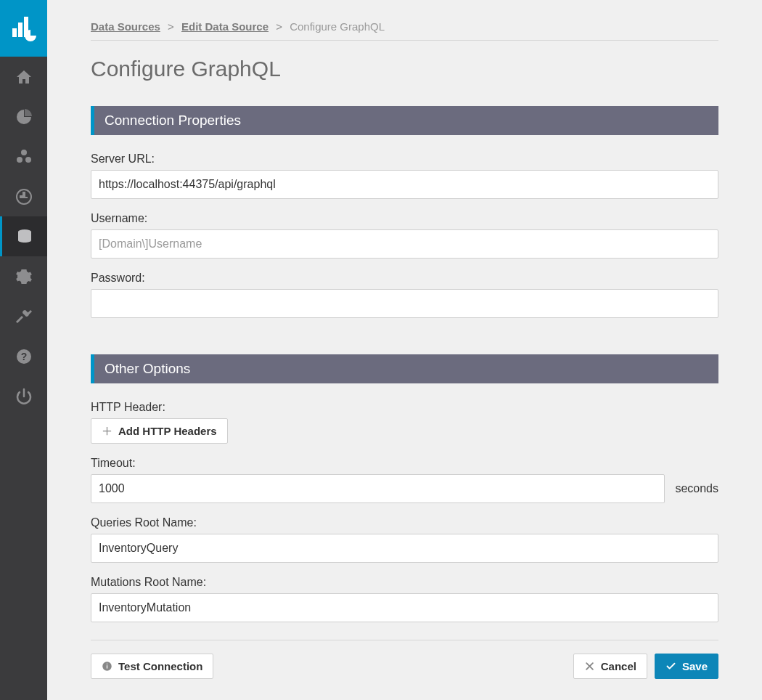 The height and width of the screenshot is (700, 762). What do you see at coordinates (24, 317) in the screenshot?
I see `tools-icon` at bounding box center [24, 317].